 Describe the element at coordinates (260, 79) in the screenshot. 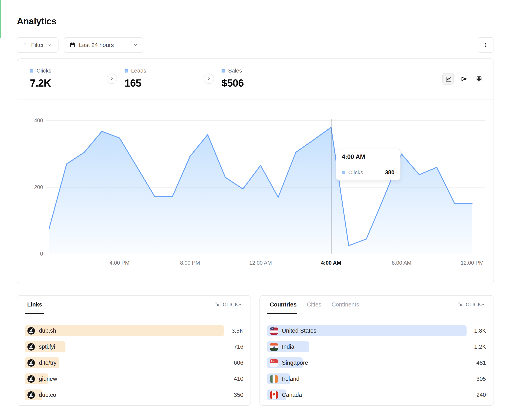

I see `stat-tab-sales: Sales $506` at that location.